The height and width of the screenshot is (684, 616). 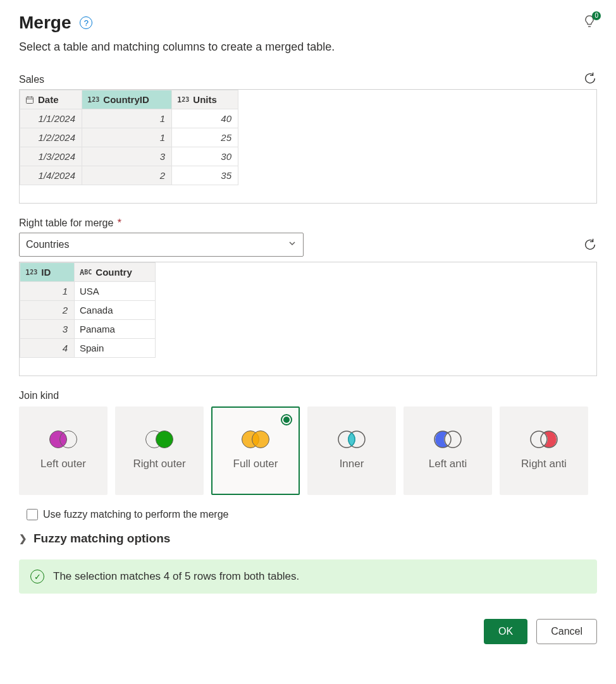 What do you see at coordinates (51, 176) in the screenshot?
I see `cell: 1/4/2024` at bounding box center [51, 176].